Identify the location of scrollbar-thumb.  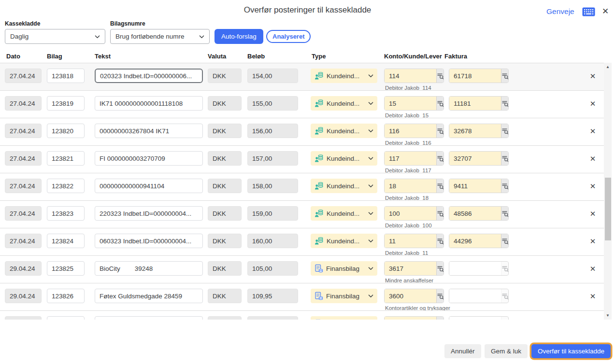
(608, 209).